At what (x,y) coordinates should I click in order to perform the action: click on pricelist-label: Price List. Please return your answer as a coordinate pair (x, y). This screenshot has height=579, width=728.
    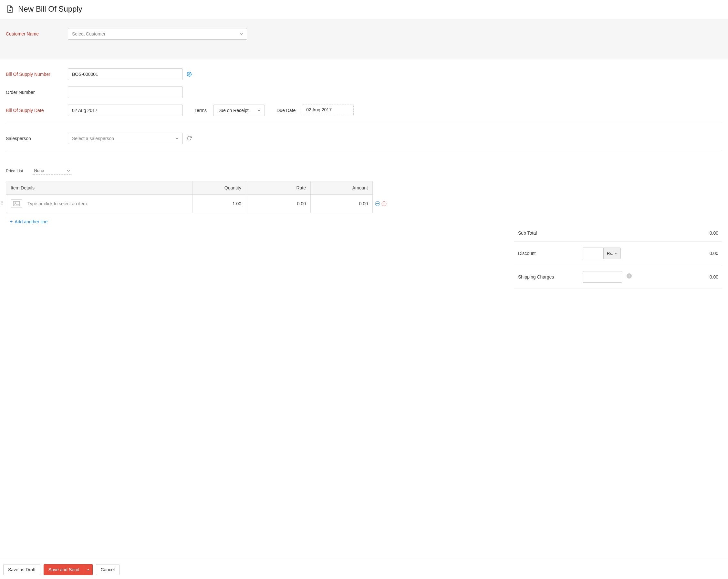
    Looking at the image, I should click on (14, 171).